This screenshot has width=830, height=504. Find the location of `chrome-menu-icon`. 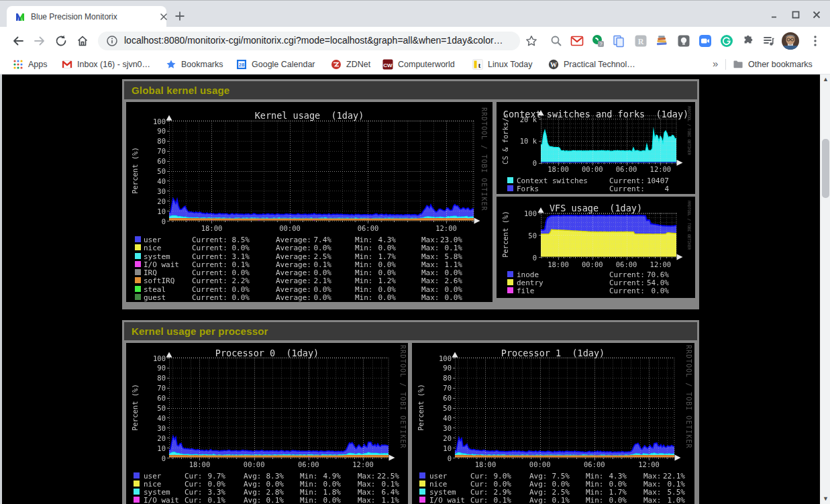

chrome-menu-icon is located at coordinates (815, 41).